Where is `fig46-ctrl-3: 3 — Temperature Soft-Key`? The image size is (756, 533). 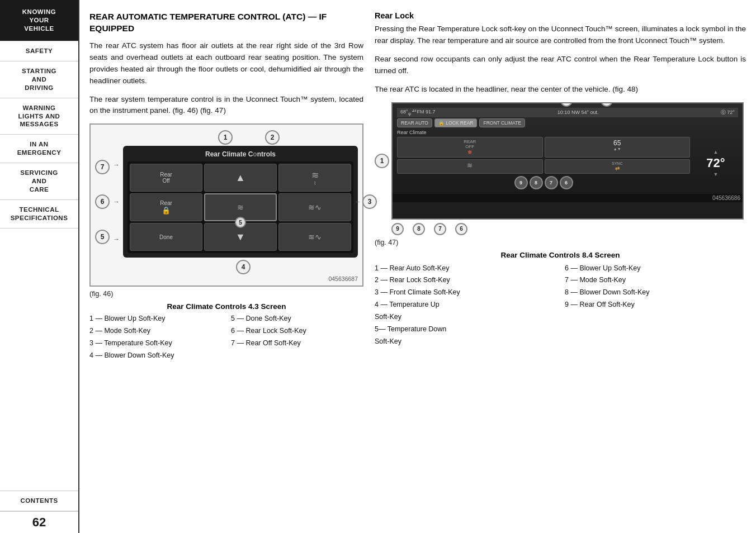
fig46-ctrl-3: 3 — Temperature Soft-Key is located at coordinates (155, 344).